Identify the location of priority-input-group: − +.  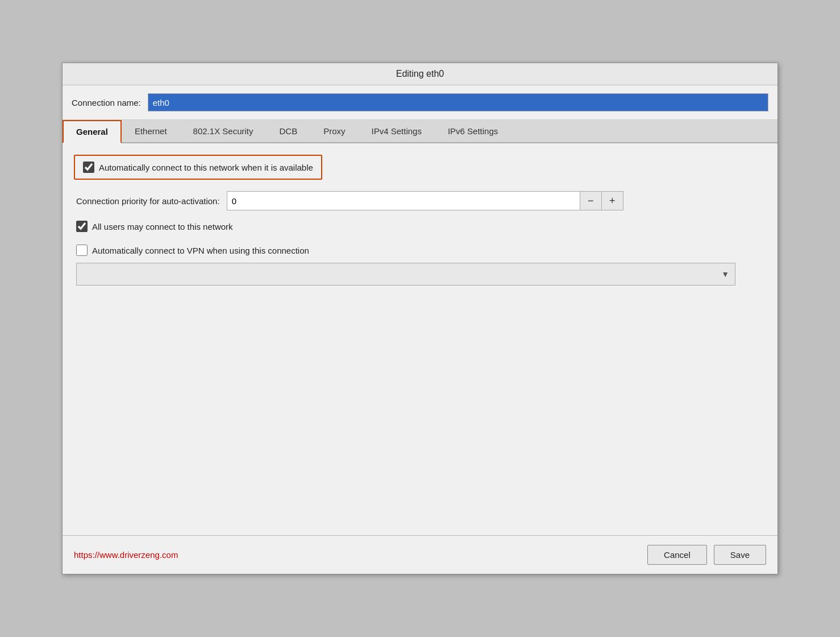
(425, 201).